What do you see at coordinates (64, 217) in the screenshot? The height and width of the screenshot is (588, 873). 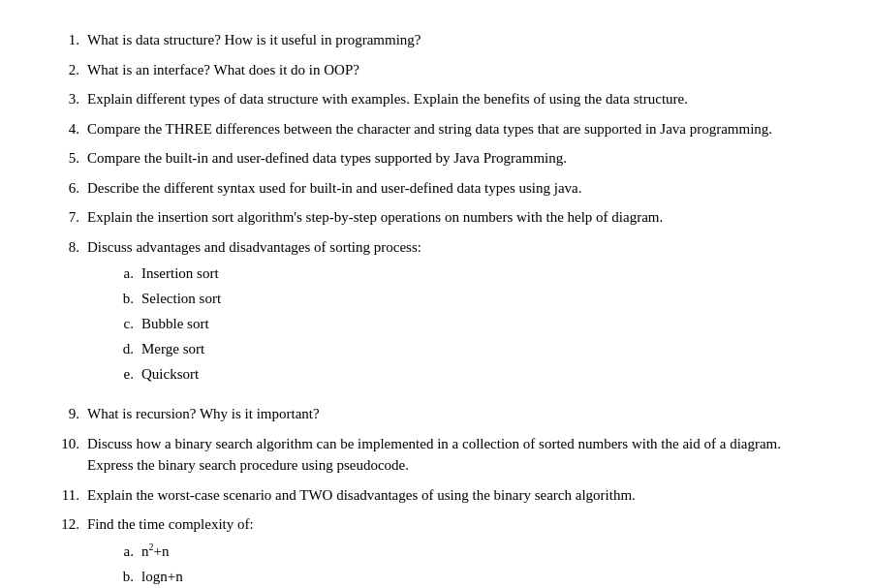 I see `question-number: 7.` at bounding box center [64, 217].